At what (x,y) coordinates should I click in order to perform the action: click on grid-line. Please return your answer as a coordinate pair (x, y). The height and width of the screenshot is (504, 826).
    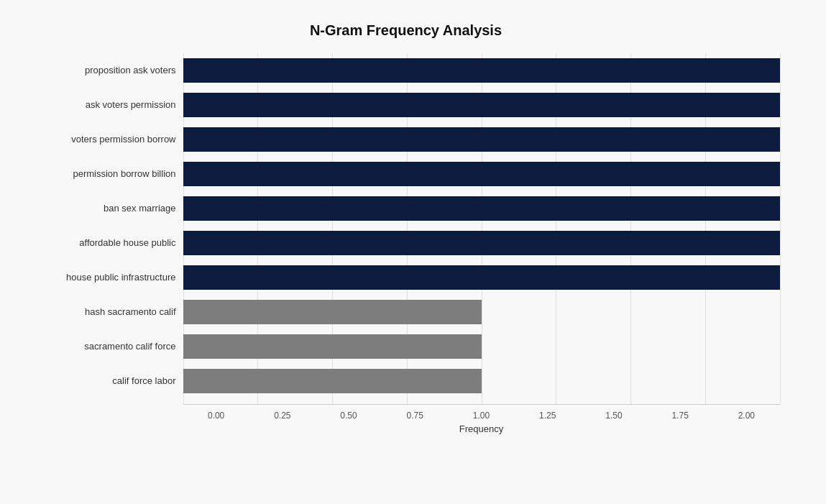
    Looking at the image, I should click on (781, 229).